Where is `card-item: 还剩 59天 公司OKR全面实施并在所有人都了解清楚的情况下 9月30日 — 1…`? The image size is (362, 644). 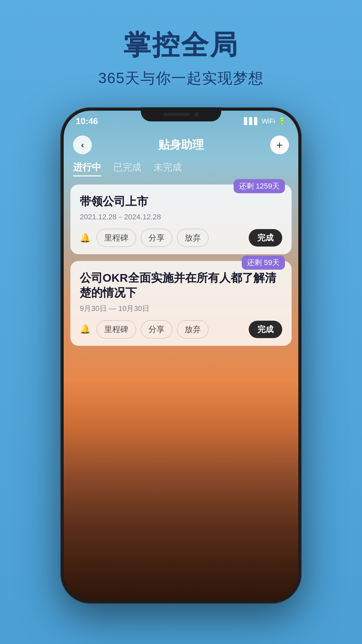 card-item: 还剩 59天 公司OKR全面实施并在所有人都了解清楚的情况下 9月30日 — 1… is located at coordinates (181, 303).